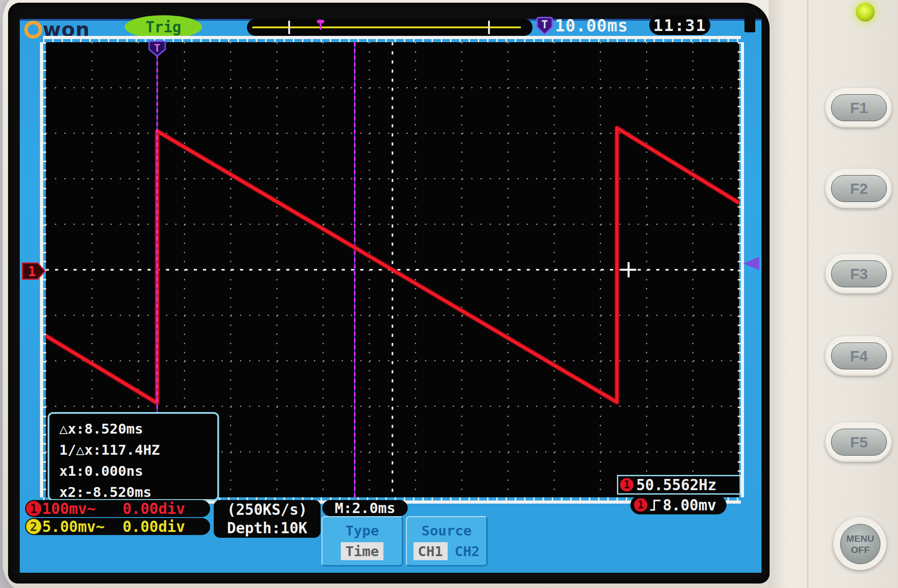 This screenshot has width=898, height=588. Describe the element at coordinates (387, 27) in the screenshot. I see `record-extent-line` at that location.